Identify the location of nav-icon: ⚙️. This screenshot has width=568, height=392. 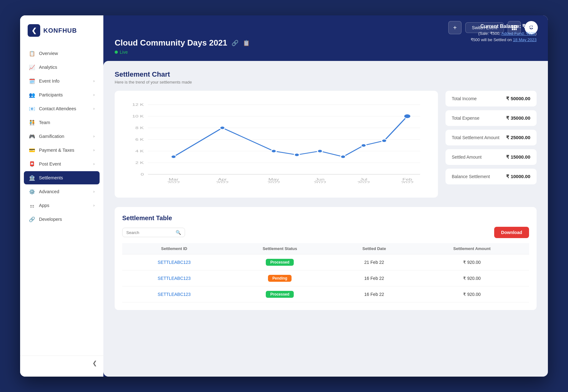
(32, 192).